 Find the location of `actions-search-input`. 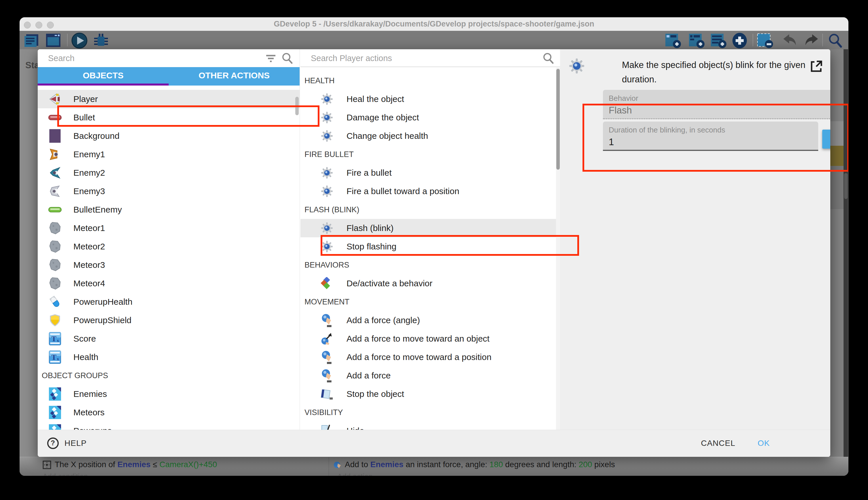

actions-search-input is located at coordinates (414, 58).